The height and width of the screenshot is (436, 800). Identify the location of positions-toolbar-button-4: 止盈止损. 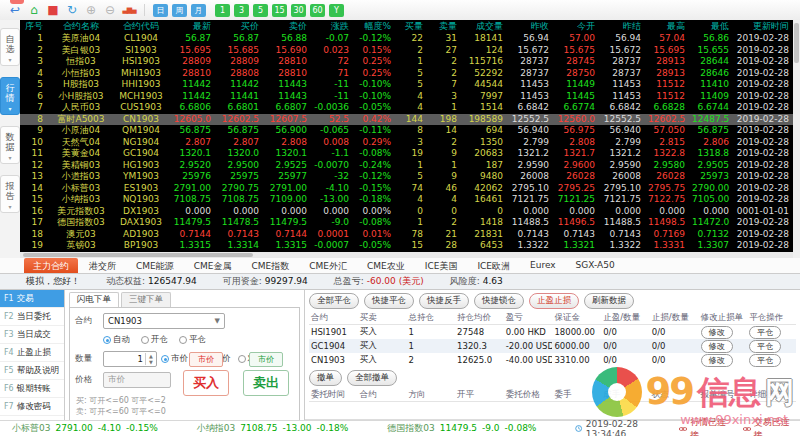
(554, 301).